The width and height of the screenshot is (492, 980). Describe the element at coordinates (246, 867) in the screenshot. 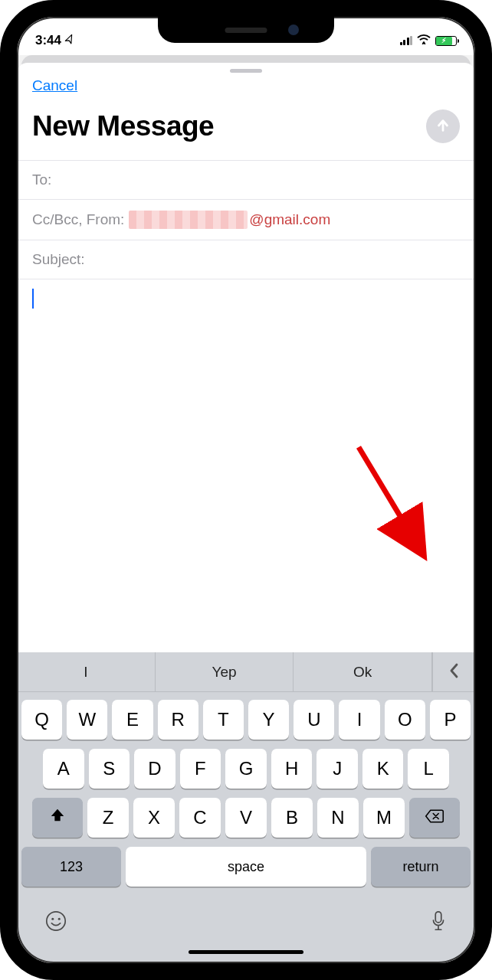

I see `space-key: space` at that location.